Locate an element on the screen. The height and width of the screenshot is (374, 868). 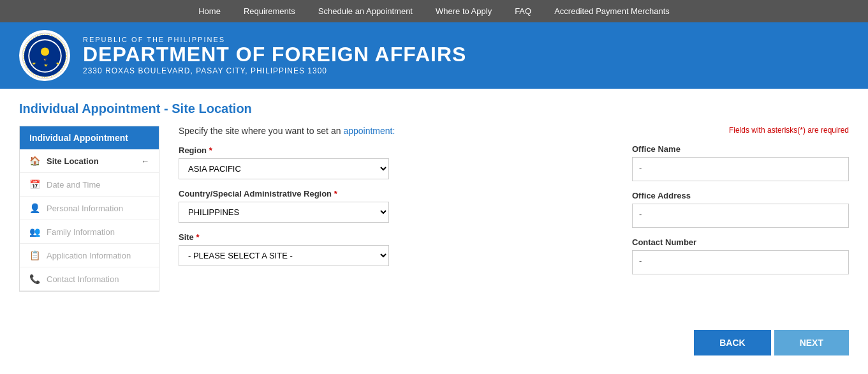
country-select: PHILIPPINES AUSTRALIA JAPAN CHINA USA is located at coordinates (284, 212).